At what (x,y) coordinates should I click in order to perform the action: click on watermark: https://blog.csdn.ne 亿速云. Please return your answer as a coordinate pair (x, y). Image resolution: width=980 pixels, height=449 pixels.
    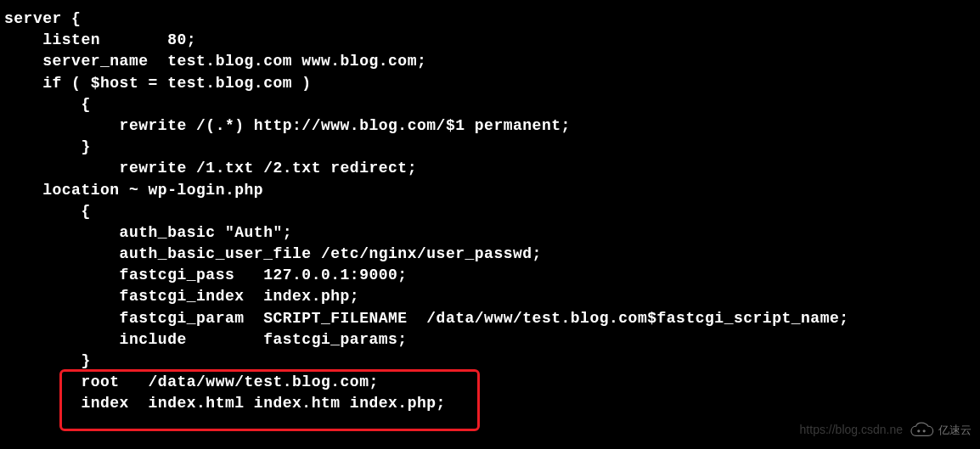
    Looking at the image, I should click on (886, 430).